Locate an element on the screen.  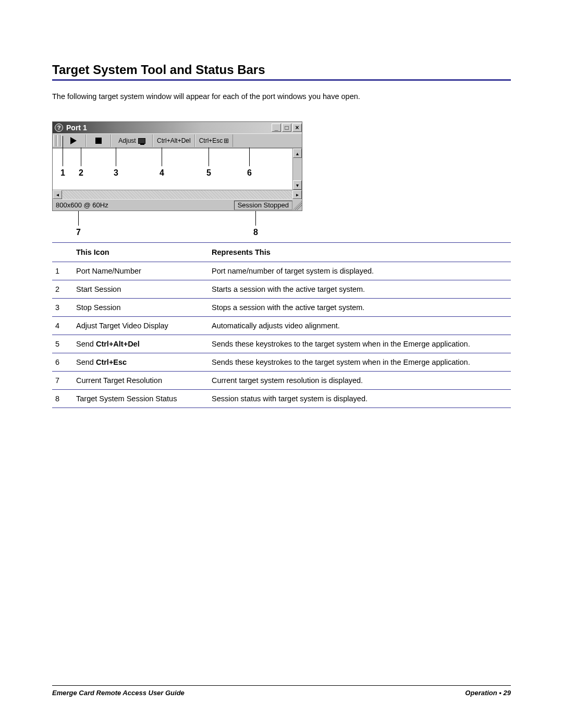
callout-num: 6 is located at coordinates (249, 173).